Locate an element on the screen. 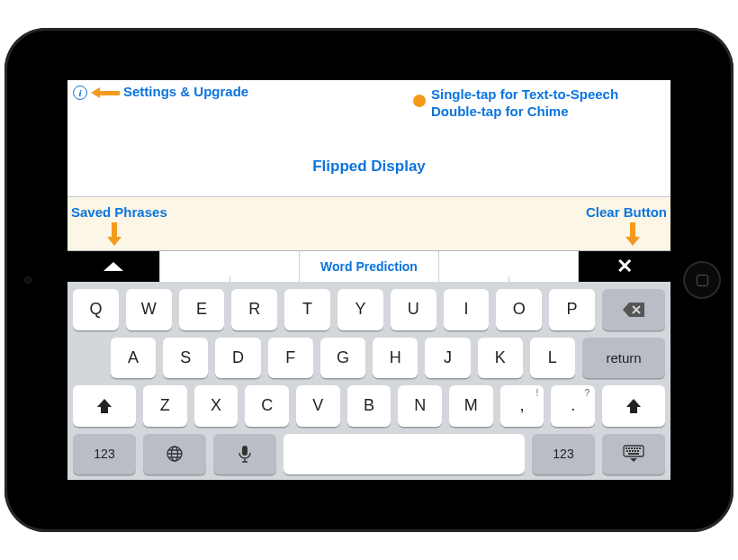 The height and width of the screenshot is (560, 738). key-n: N is located at coordinates (419, 406).